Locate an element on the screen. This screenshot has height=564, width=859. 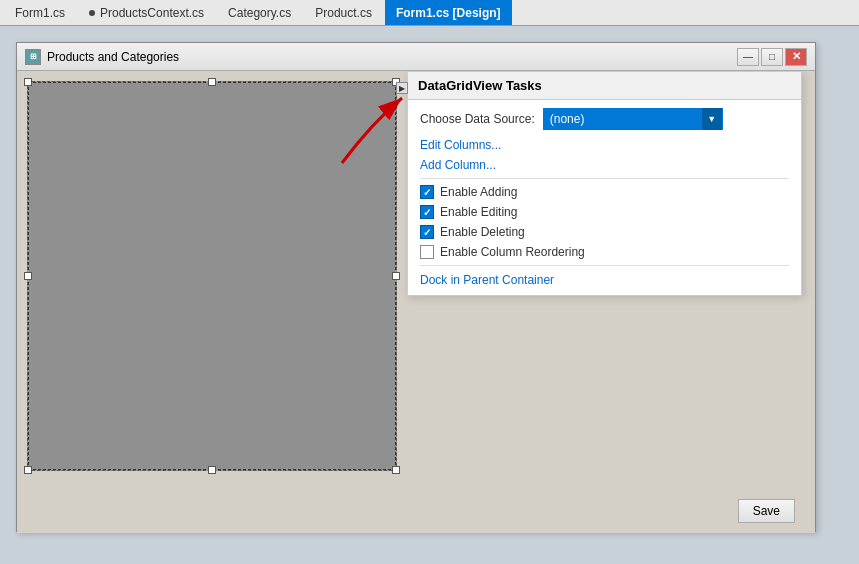
checkbox-row-enable-reordering: Enable Column Reordering is located at coordinates (604, 252).